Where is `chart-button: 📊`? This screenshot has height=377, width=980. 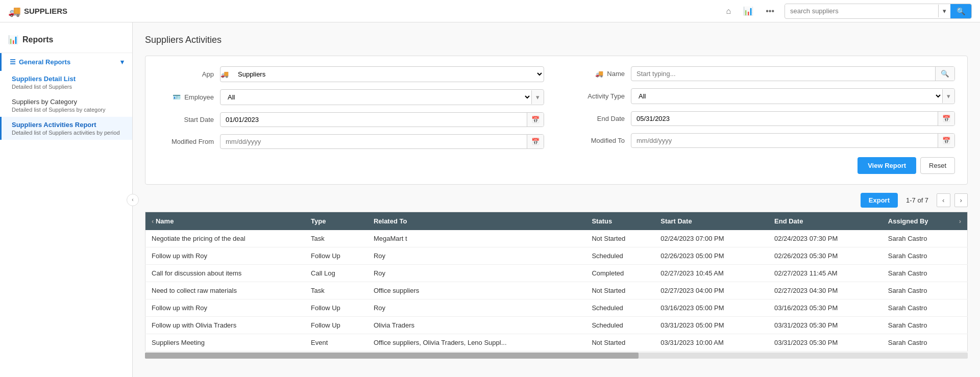
chart-button: 📊 is located at coordinates (748, 11).